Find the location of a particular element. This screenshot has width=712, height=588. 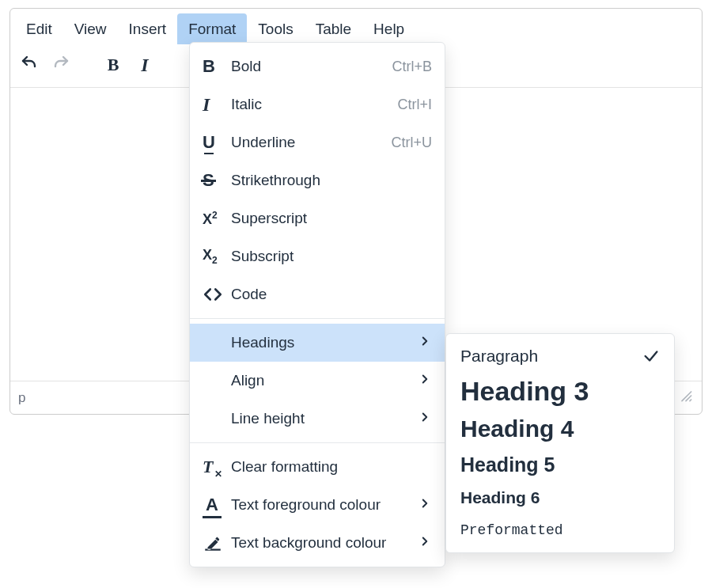

subscript-icon: X2 is located at coordinates (217, 256).